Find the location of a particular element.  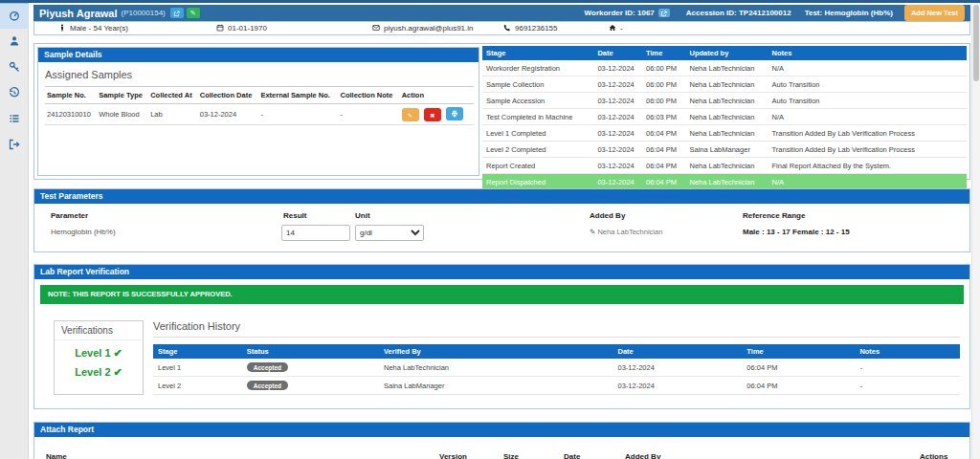

added-by-col-label: Added By is located at coordinates (607, 216).